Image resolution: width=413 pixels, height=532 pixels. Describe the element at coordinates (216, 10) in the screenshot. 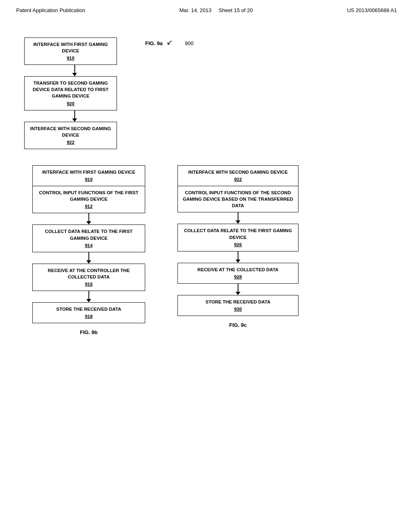

I see `header-center: Mar. 14, 2013 Sheet 15 of 20` at that location.